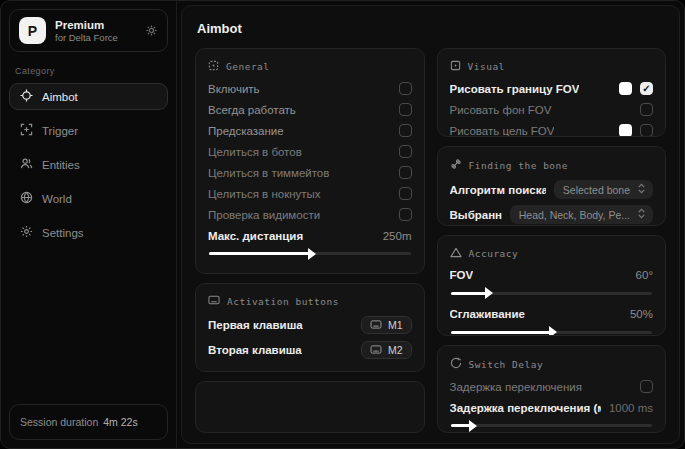 This screenshot has width=685, height=449. Describe the element at coordinates (386, 325) in the screenshot. I see `keybind-button: M1` at that location.